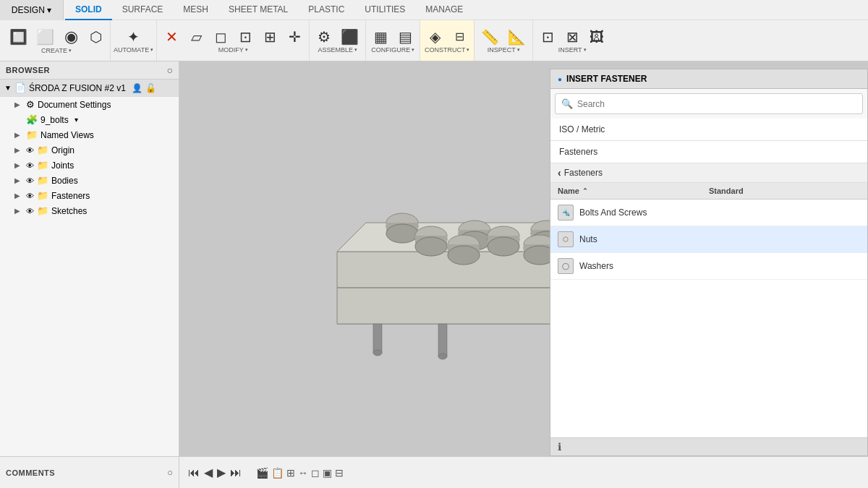 Image resolution: width=868 pixels, height=488 pixels. I want to click on assemble-btn-1: ⚙, so click(324, 37).